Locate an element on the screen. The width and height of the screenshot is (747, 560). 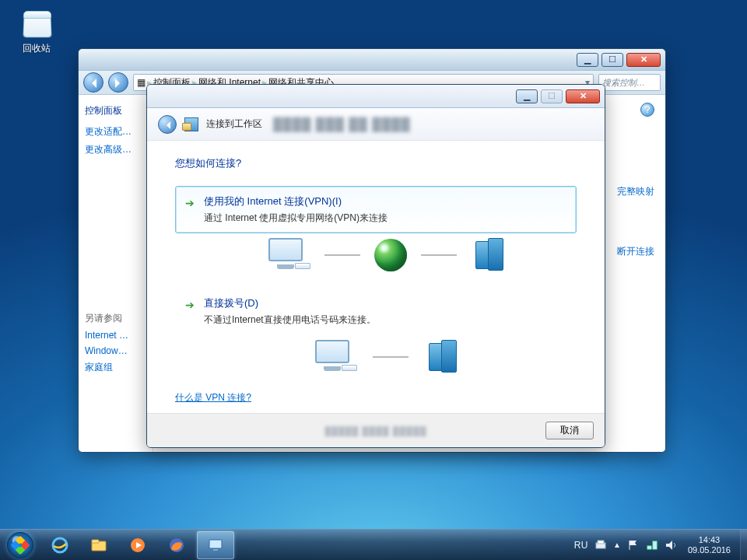
tray-network-icon is located at coordinates (652, 545).